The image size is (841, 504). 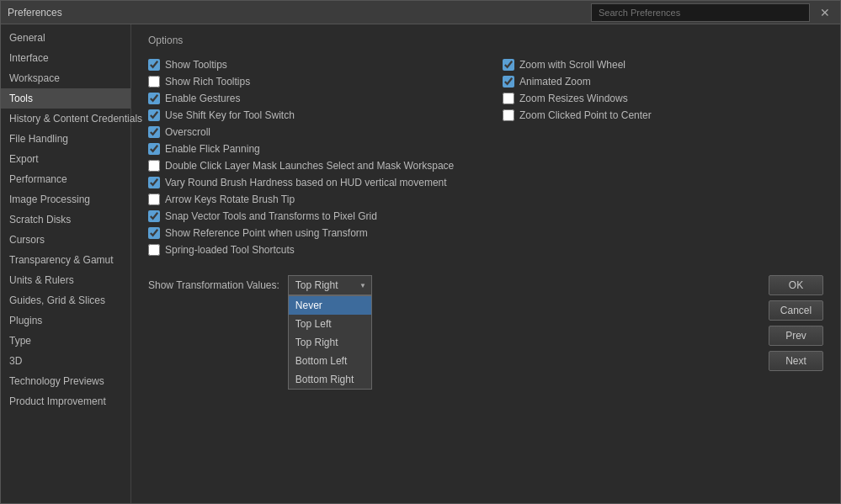 I want to click on sidebar-item-cursors: Cursors, so click(x=66, y=240).